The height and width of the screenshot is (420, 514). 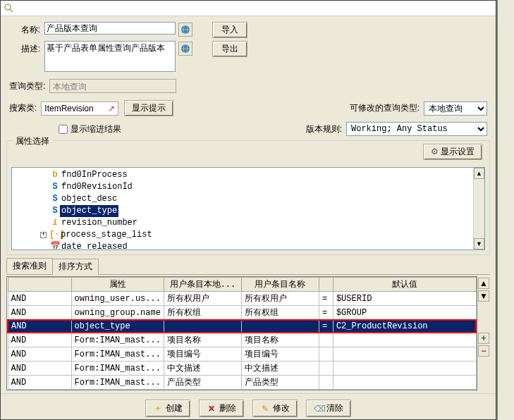 What do you see at coordinates (248, 47) in the screenshot?
I see `top-form: 名称: 导入 描述: 导出` at bounding box center [248, 47].